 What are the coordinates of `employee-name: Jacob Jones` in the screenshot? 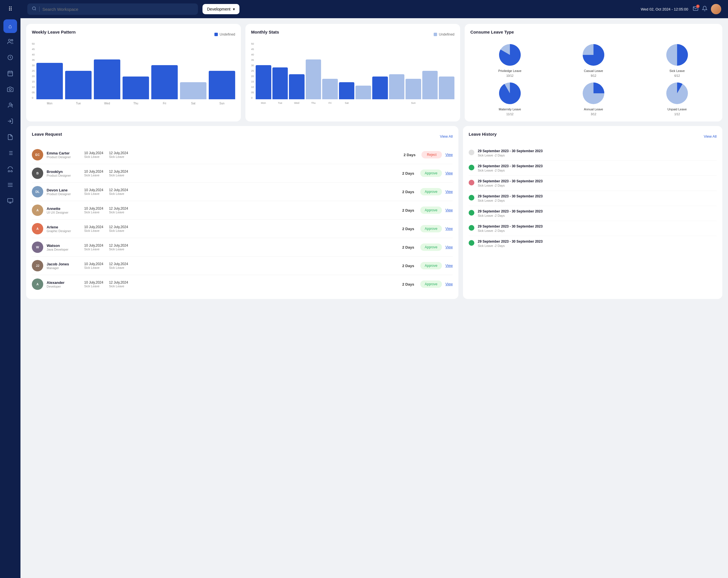 It's located at (63, 264).